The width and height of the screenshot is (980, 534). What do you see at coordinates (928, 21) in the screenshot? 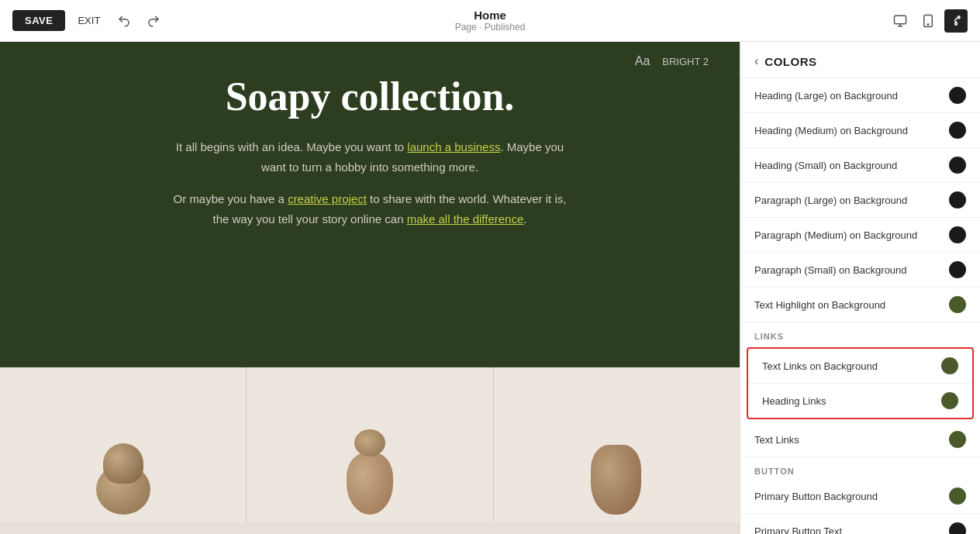
I see `mobile-view-button` at bounding box center [928, 21].